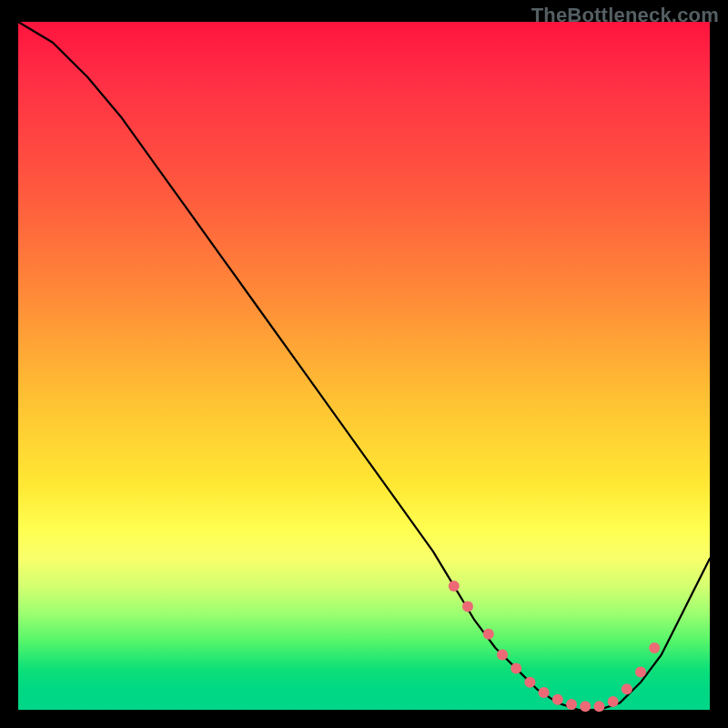 The image size is (728, 728). What do you see at coordinates (625, 15) in the screenshot?
I see `watermark-label: TheBottleneck.com` at bounding box center [625, 15].